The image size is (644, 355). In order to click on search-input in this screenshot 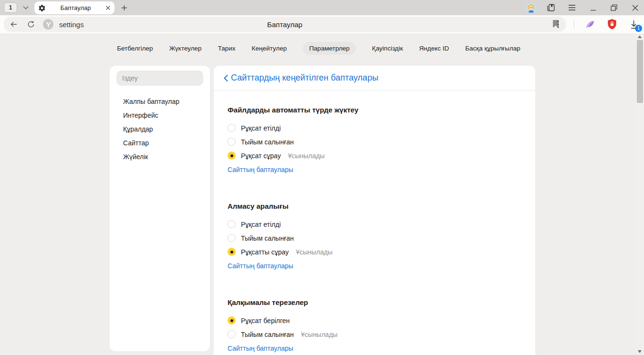, I will do `click(160, 78)`.